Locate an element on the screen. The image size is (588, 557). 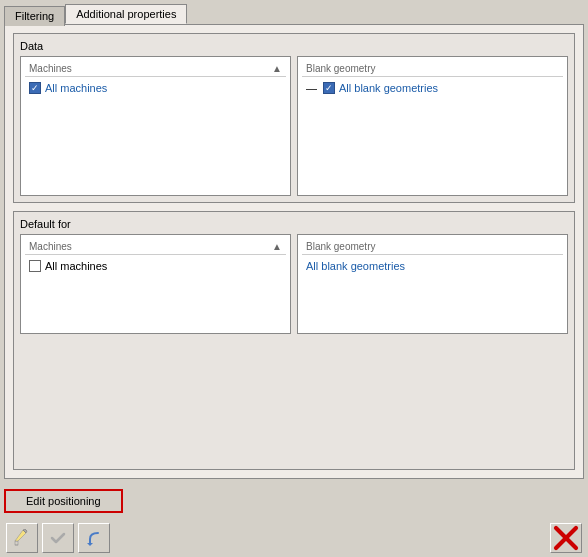
toolbar-left is located at coordinates (58, 538).